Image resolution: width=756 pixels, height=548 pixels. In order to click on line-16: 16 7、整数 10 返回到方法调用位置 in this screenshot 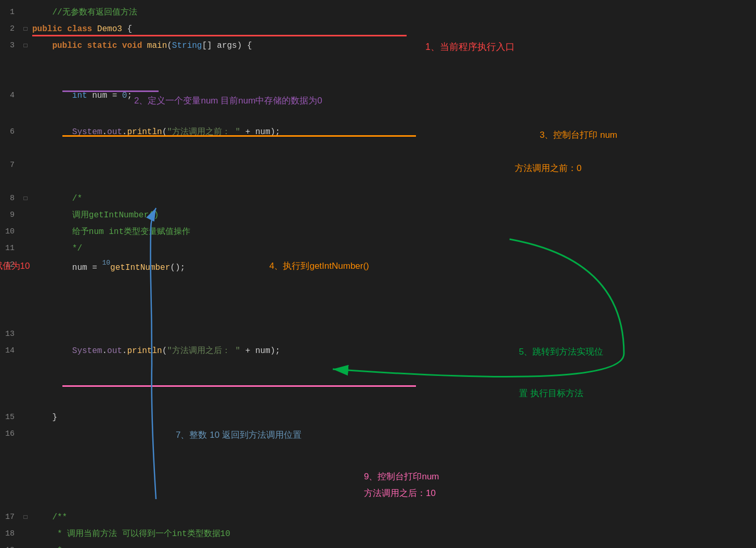, I will do `click(378, 451)`.